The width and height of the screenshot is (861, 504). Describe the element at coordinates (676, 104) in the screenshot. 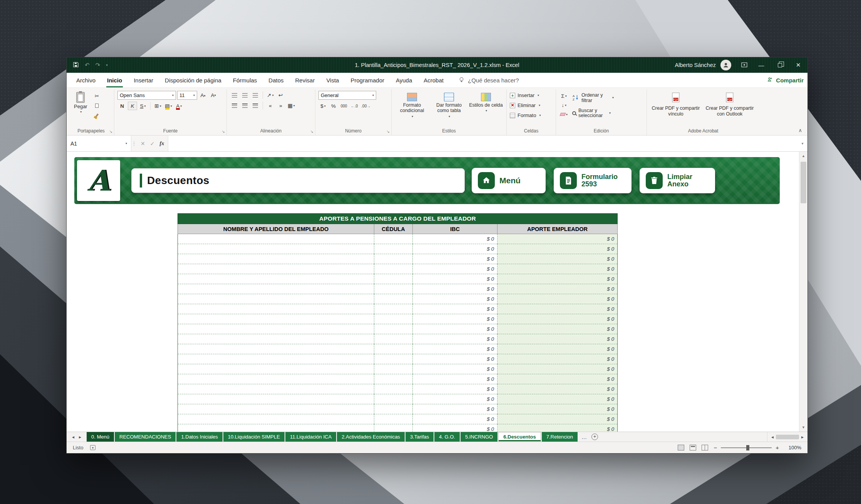

I see `create-pdf-link-button: PDF Crear PDF y compartir vínculo` at that location.